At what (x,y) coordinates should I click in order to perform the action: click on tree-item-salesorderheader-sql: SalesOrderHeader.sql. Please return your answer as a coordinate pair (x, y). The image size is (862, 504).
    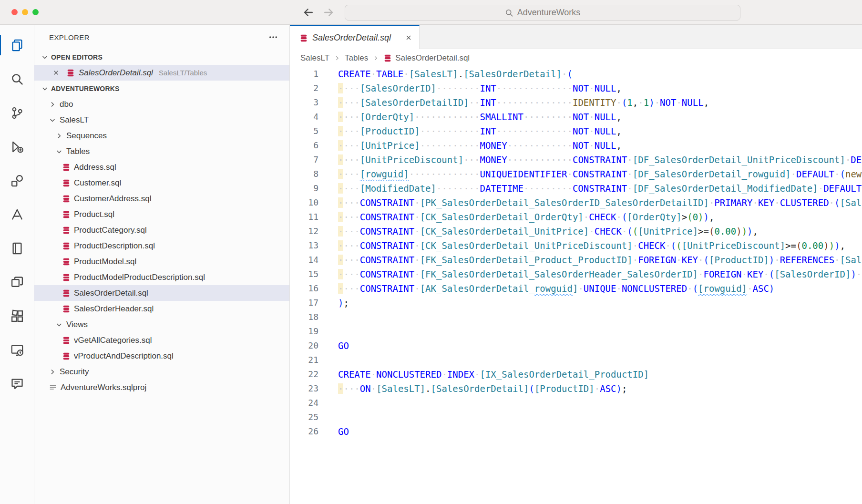
    Looking at the image, I should click on (162, 309).